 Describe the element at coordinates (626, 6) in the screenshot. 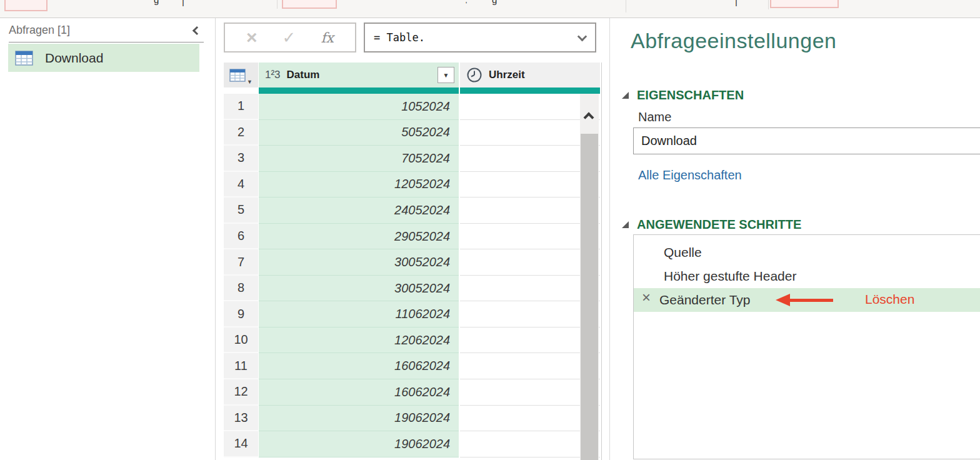

I see `ribbon-separator` at that location.